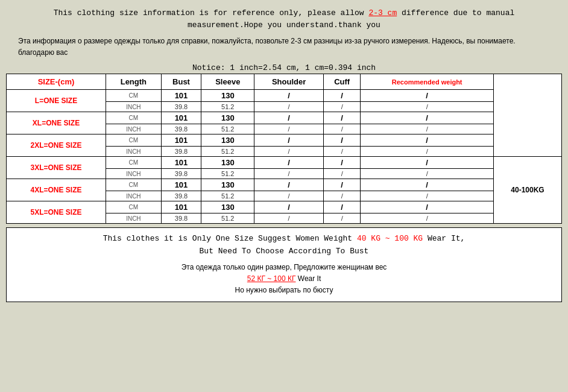 This screenshot has height=392, width=568. Describe the element at coordinates (341, 82) in the screenshot. I see `col-header-cuff: Cuff` at that location.